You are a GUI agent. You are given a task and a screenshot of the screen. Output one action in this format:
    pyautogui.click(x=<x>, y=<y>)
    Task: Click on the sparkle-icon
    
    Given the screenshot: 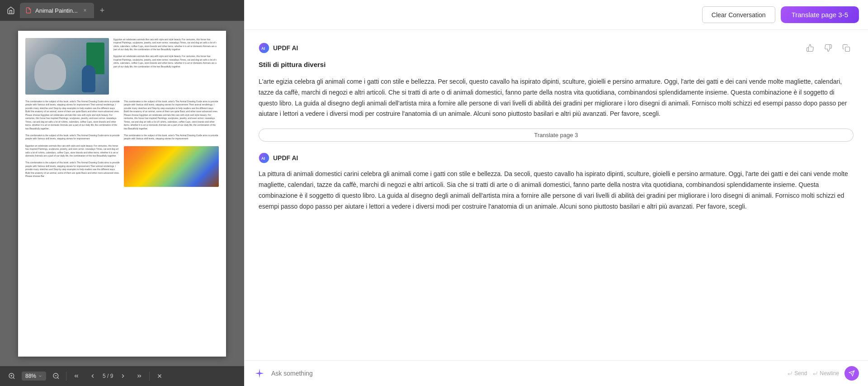 What is the action you would take?
    pyautogui.click(x=259, y=373)
    